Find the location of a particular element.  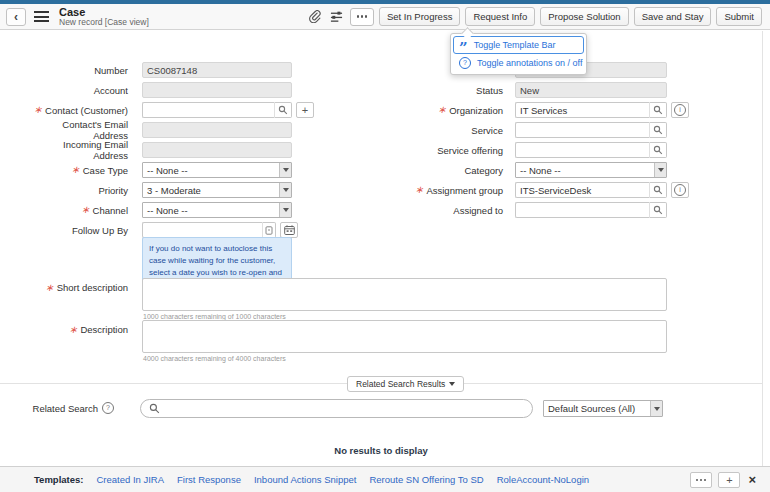

field-label: Follow Up By is located at coordinates (79, 230).